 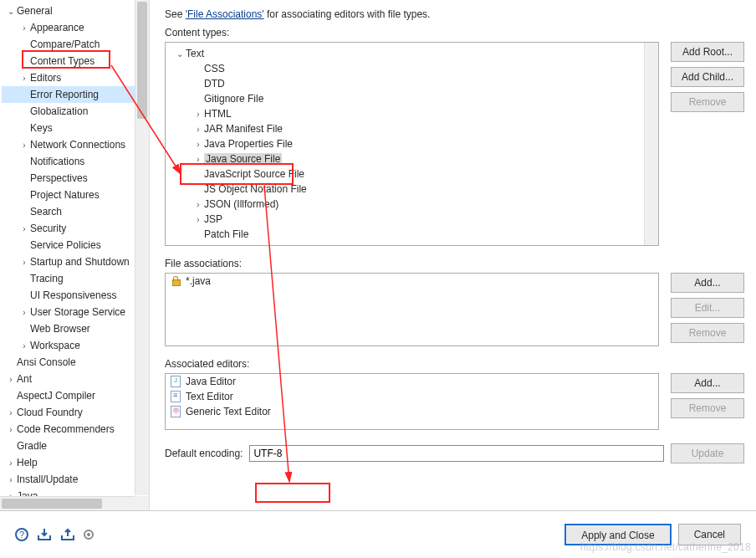 What do you see at coordinates (411, 144) in the screenshot?
I see `content-type-item-java-properties-file: ›Java Properties File` at bounding box center [411, 144].